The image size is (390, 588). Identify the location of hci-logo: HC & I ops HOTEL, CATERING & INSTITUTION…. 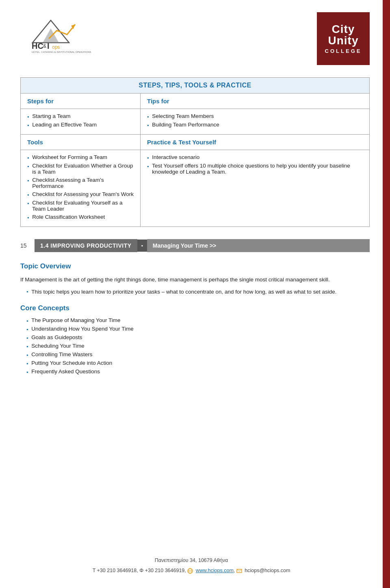
(57, 33).